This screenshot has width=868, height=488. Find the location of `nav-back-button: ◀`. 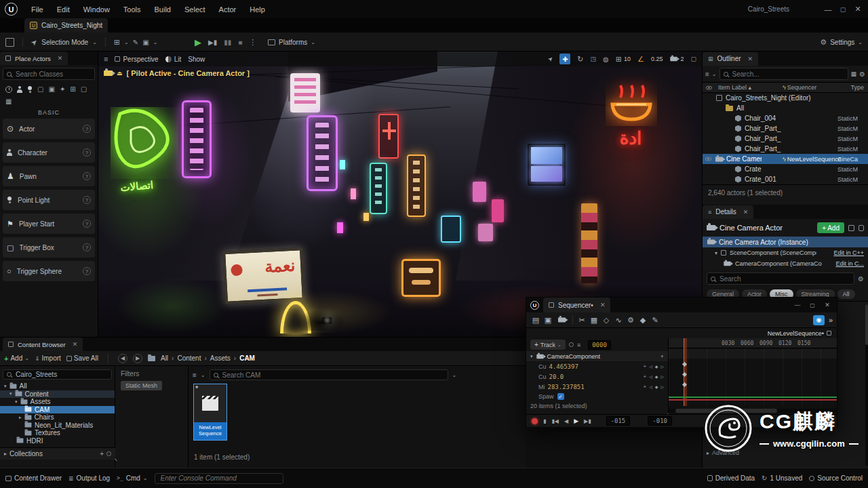

nav-back-button: ◀ is located at coordinates (123, 359).